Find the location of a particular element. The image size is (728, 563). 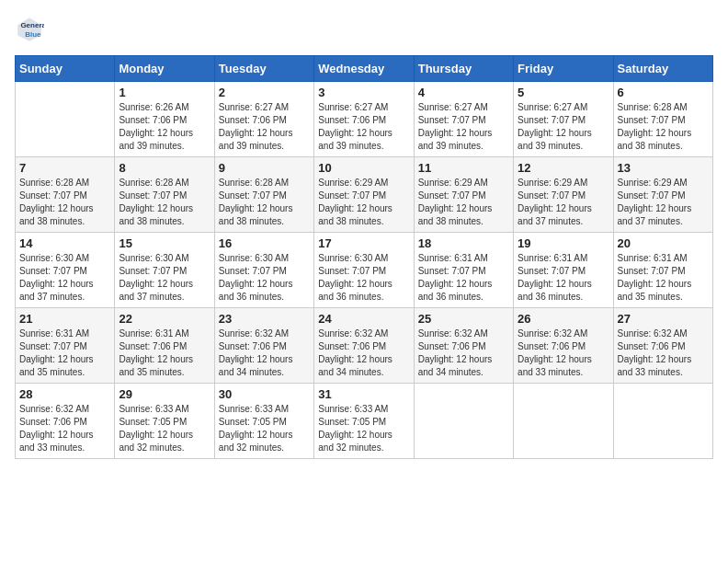

day-cell: 21Sunrise: 6:31 AMSunset: 7:07 PMDayligh… is located at coordinates (65, 346).